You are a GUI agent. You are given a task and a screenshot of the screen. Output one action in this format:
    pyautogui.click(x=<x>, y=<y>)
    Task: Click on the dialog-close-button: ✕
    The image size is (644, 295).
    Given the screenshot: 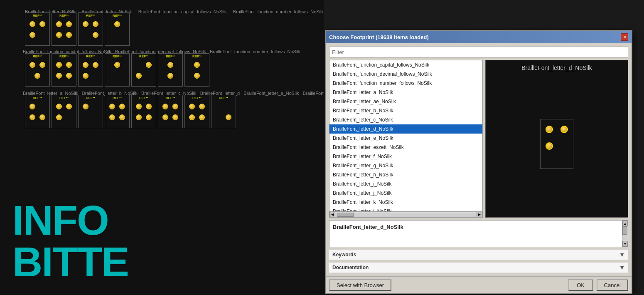 What is the action you would take?
    pyautogui.click(x=624, y=37)
    